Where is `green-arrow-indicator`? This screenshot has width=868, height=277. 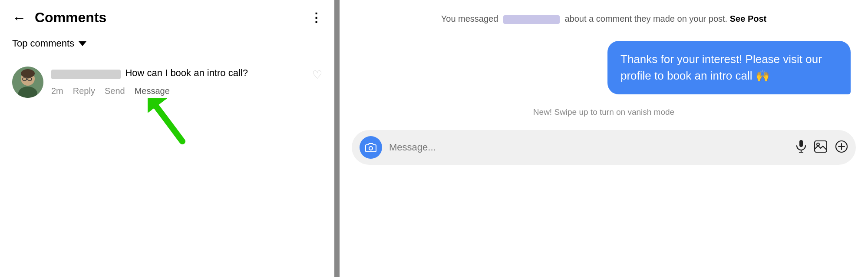 green-arrow-indicator is located at coordinates (241, 123).